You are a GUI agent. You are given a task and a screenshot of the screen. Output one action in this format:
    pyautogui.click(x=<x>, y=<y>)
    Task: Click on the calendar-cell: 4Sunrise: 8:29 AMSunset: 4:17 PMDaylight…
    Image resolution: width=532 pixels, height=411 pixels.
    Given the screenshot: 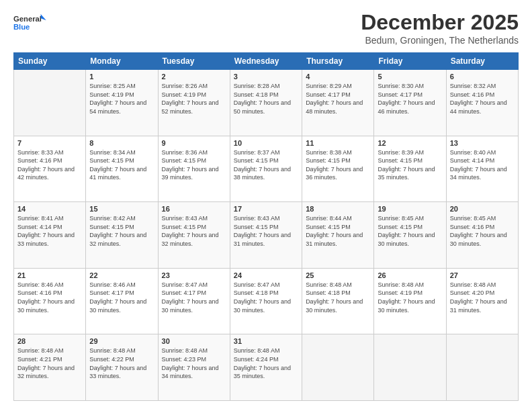 What is the action you would take?
    pyautogui.click(x=339, y=103)
    